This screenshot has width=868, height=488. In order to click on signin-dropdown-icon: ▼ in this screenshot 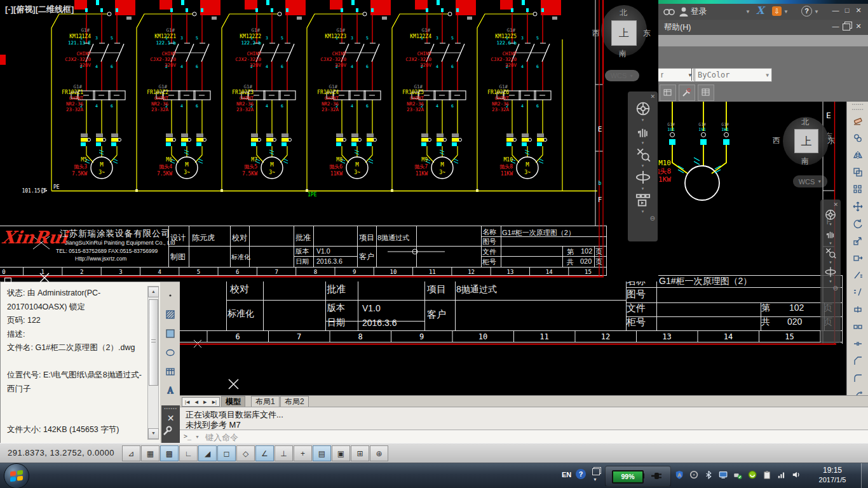, I will do `click(748, 11)`.